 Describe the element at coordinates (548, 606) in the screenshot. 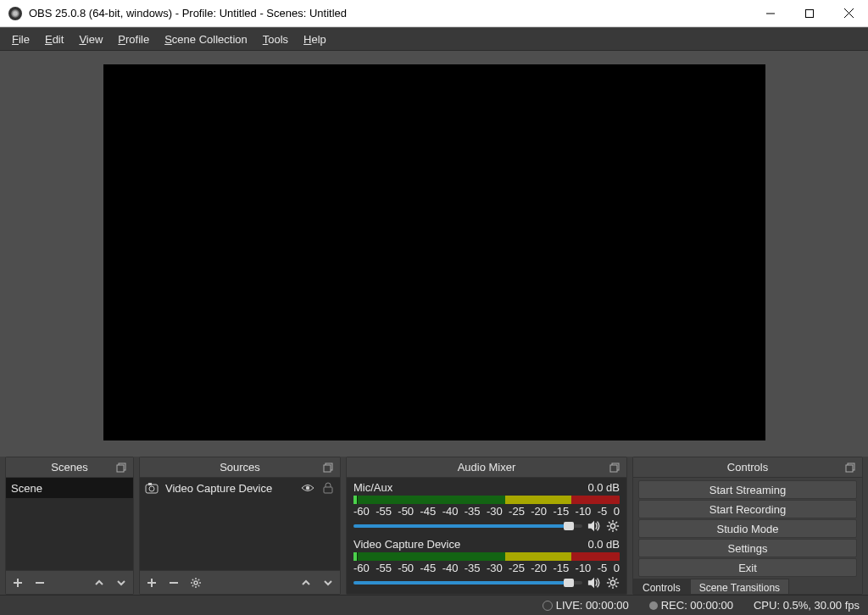

I see `broadcast-icon` at that location.